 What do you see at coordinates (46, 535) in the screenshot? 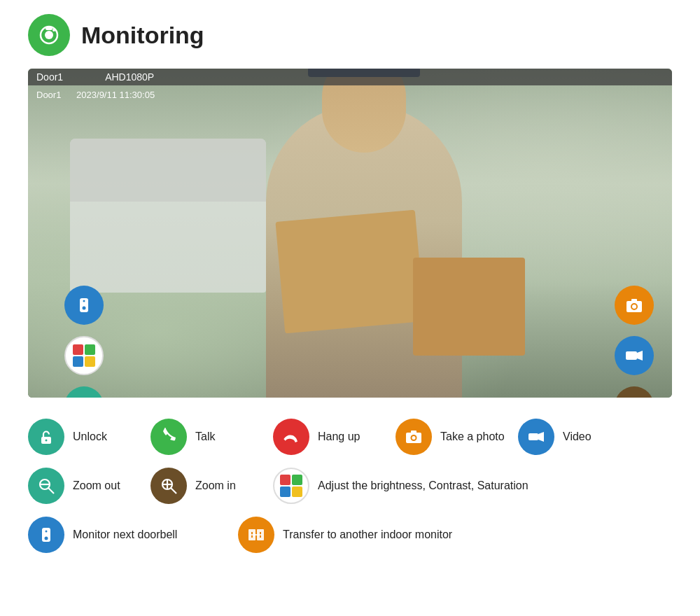
I see `doorbell-legend-icon-circle` at bounding box center [46, 535].